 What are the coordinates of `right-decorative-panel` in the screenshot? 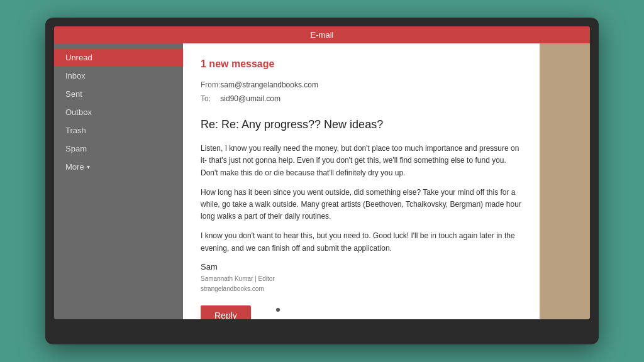 It's located at (565, 181).